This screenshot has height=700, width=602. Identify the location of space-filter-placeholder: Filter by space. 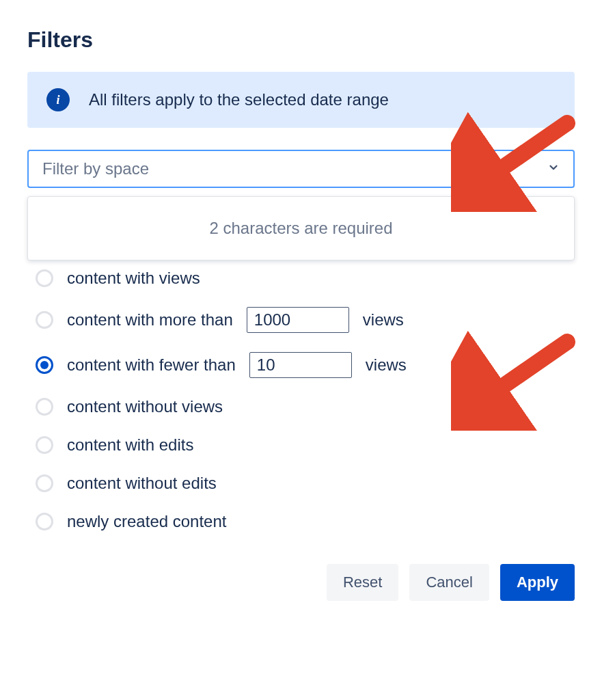
(96, 169).